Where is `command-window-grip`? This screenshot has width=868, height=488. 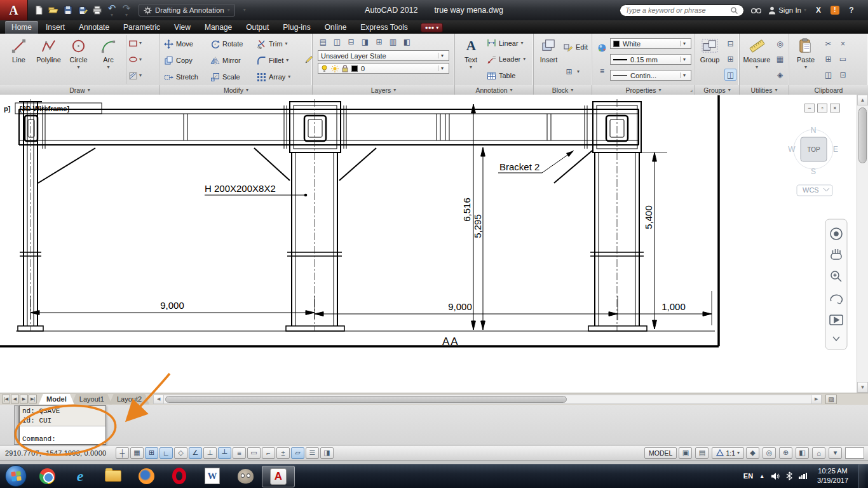 command-window-grip is located at coordinates (17, 425).